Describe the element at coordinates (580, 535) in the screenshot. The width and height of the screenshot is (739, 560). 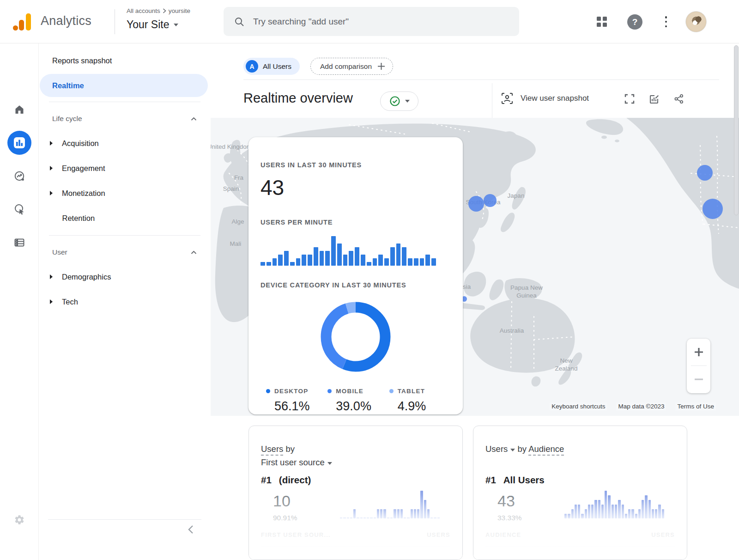
I see `table-header: AUDIENCE USERS` at that location.